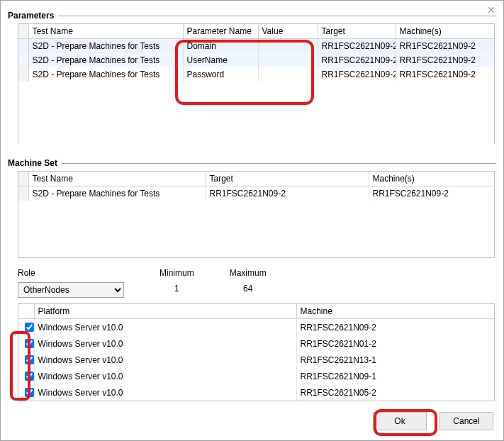 The image size is (504, 441). What do you see at coordinates (257, 393) in the screenshot?
I see `table-row: Windows Server v10.0RR1FSC2621N05-2` at bounding box center [257, 393].